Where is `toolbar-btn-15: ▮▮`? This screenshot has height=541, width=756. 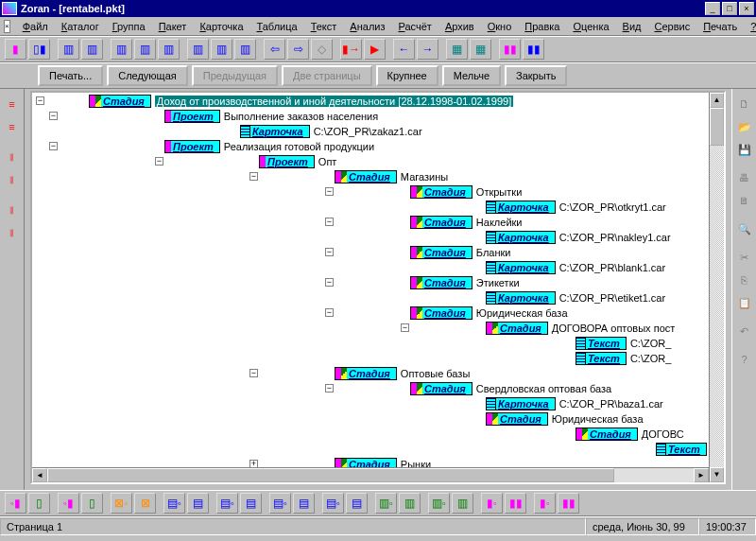
toolbar-btn-15: ▮▮ is located at coordinates (510, 49).